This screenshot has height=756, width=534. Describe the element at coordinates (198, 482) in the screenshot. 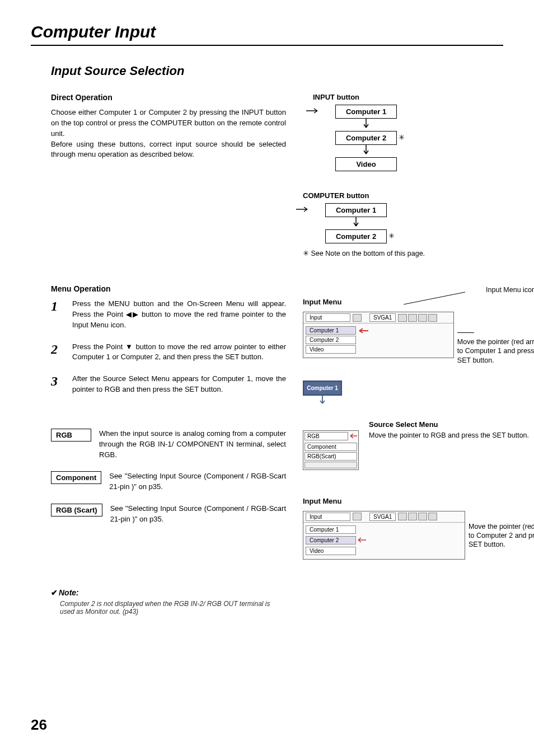

I see `component-desc: See "Selecting Input Source (Component /…` at that location.